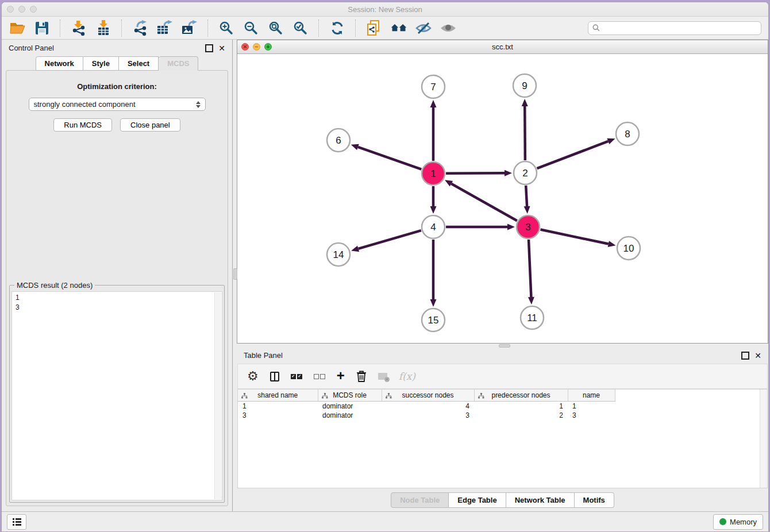 The height and width of the screenshot is (532, 770). What do you see at coordinates (399, 28) in the screenshot?
I see `first-neighbors-icon` at bounding box center [399, 28].